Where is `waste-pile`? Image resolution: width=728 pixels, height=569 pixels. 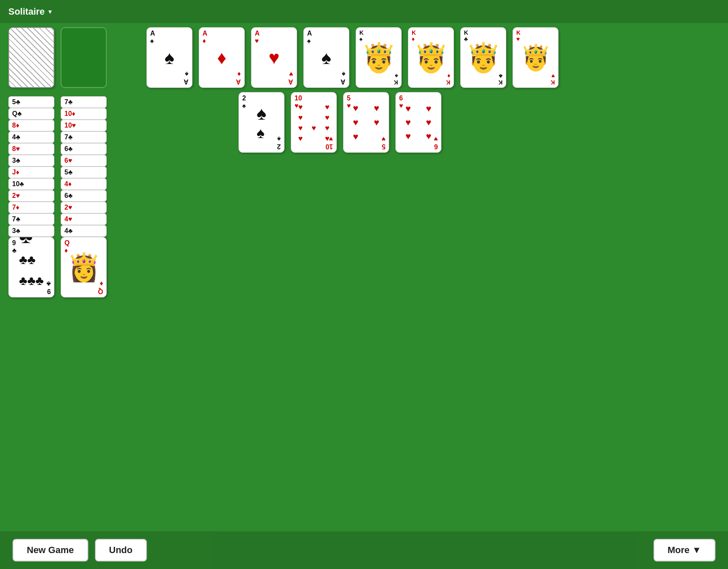 waste-pile is located at coordinates (84, 58).